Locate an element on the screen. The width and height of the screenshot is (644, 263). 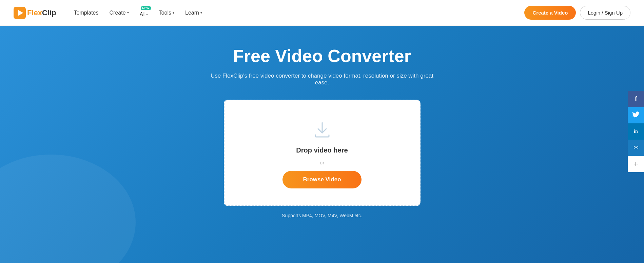
hero-subtitle: Use FlexClip's free video converter to c… is located at coordinates (322, 79).